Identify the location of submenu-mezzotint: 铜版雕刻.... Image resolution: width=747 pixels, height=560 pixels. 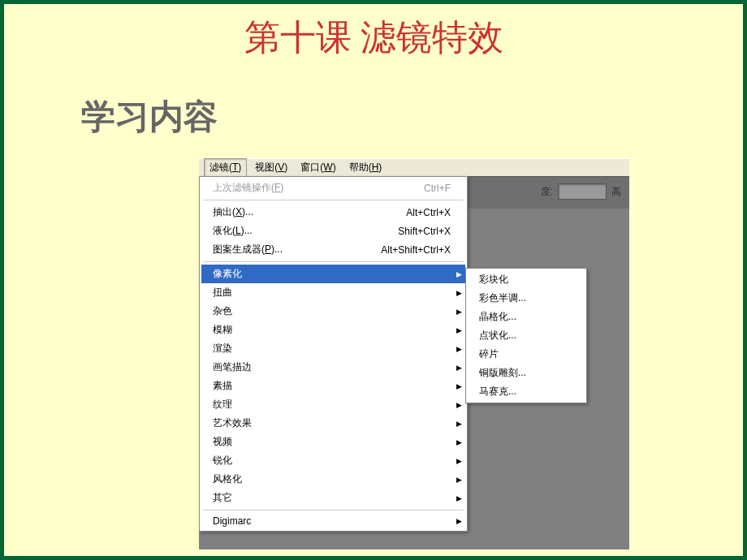
(526, 373).